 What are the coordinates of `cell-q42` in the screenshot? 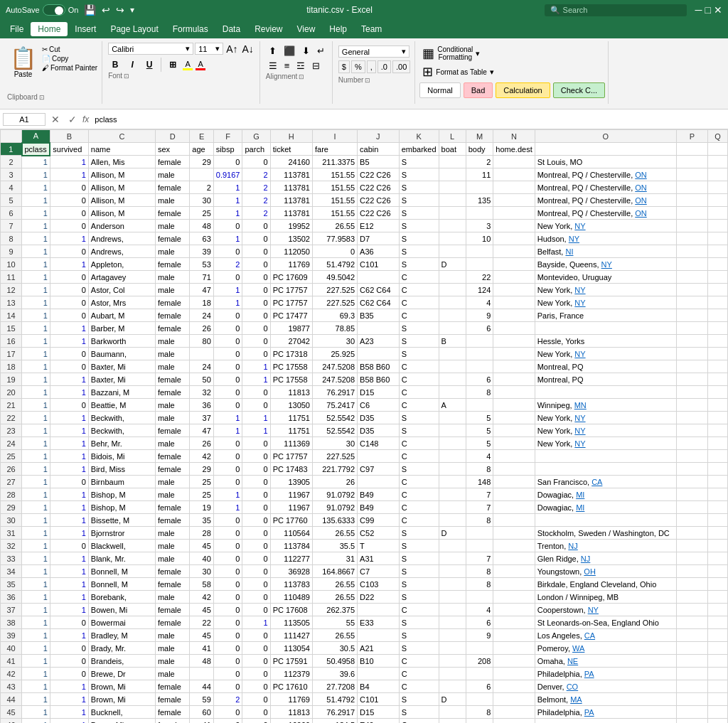 It's located at (718, 674).